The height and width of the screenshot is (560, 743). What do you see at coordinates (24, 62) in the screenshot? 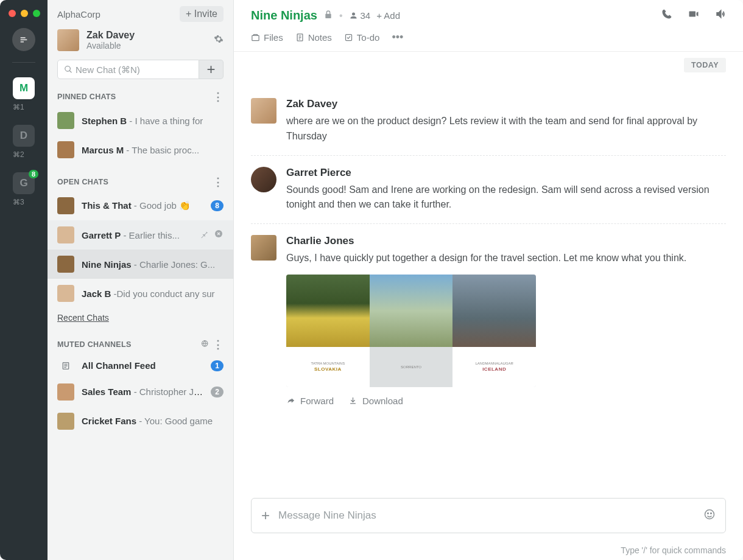
I see `rail-divider` at bounding box center [24, 62].